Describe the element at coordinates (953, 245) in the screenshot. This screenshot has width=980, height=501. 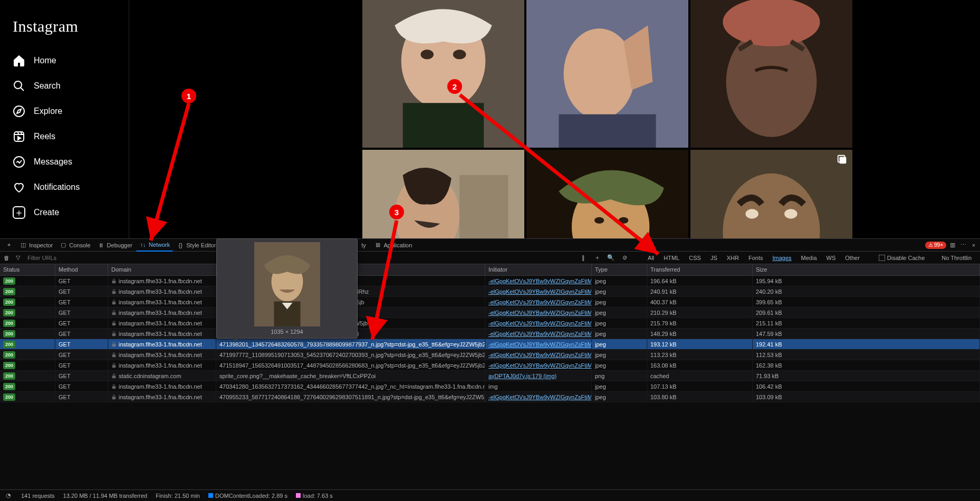
I see `responsive-mode-icon: ▥` at that location.